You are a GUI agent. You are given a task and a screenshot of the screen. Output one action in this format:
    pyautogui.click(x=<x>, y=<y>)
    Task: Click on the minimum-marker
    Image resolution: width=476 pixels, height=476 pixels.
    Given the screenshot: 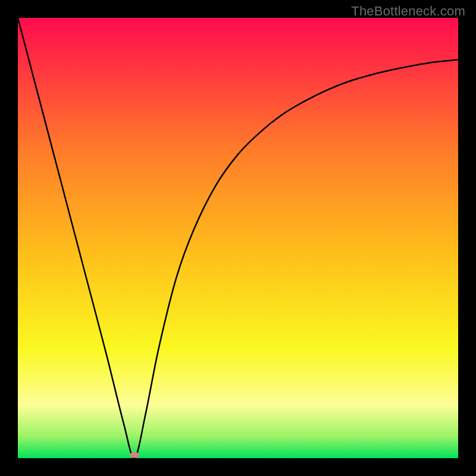 What is the action you would take?
    pyautogui.click(x=134, y=455)
    